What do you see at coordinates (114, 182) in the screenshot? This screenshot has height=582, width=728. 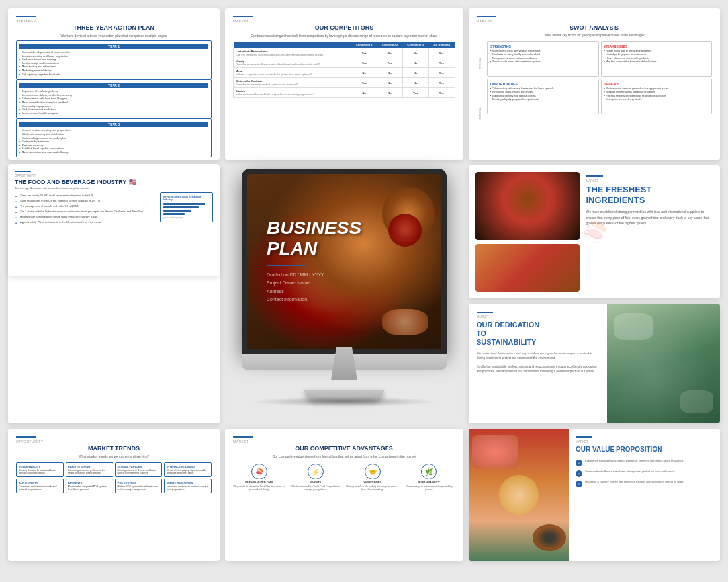 I see `industry-title: THE FOOD AND BEVERAGE INDUSTRY 🇺🇸` at bounding box center [114, 182].